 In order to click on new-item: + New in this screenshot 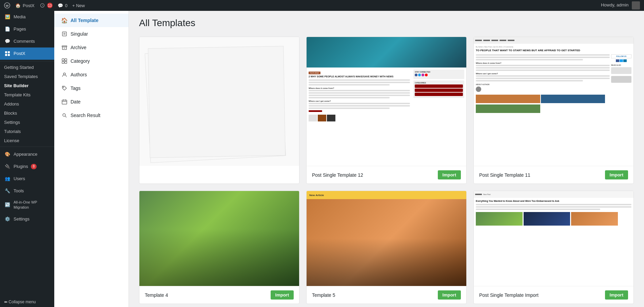, I will do `click(79, 5)`.